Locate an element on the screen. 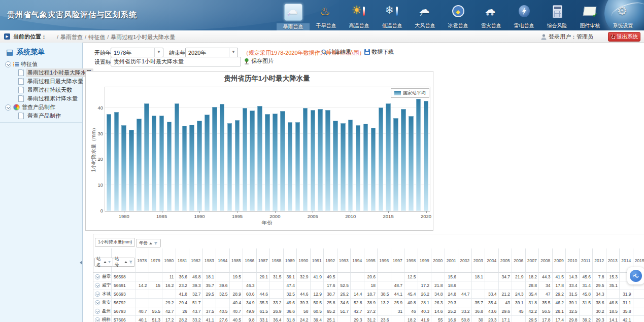 The height and width of the screenshot is (322, 644). sidebar-group-特征值: 特征值 is located at coordinates (41, 64).